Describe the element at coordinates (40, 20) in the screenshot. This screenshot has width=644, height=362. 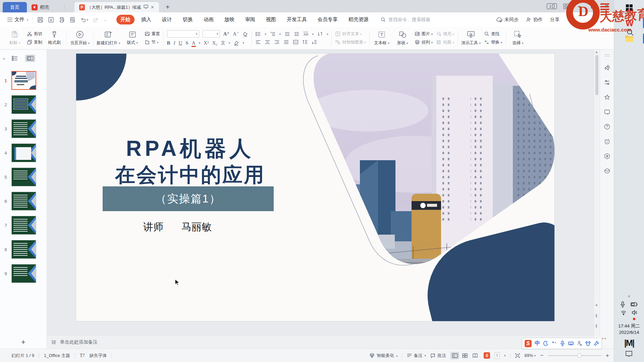
I see `save-icon` at that location.